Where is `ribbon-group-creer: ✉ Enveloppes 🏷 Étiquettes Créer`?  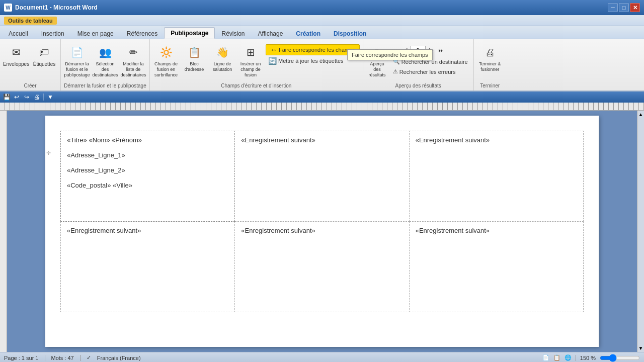 ribbon-group-creer: ✉ Enveloppes 🏷 Étiquettes Créer is located at coordinates (30, 65).